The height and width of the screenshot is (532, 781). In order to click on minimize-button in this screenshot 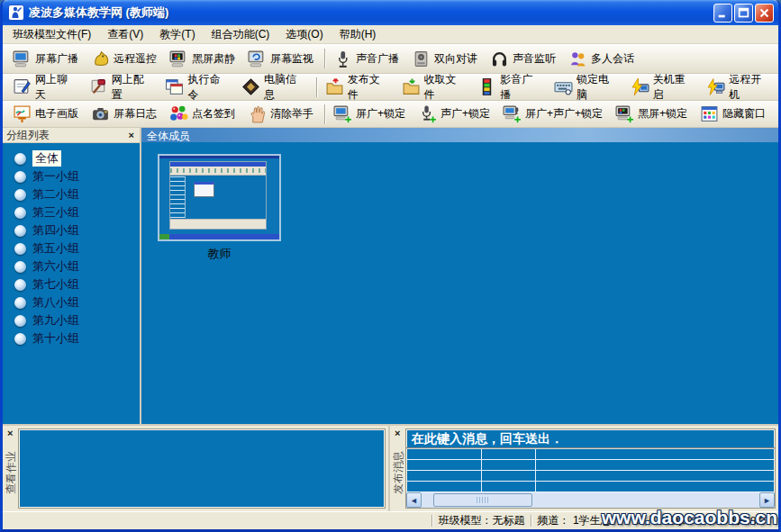, I will do `click(722, 13)`.